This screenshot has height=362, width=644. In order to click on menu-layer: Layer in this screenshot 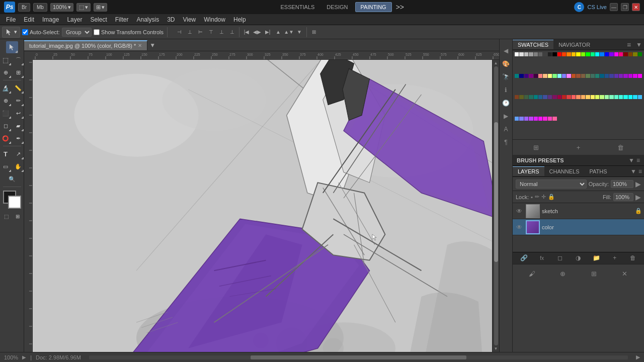, I will do `click(74, 20)`.